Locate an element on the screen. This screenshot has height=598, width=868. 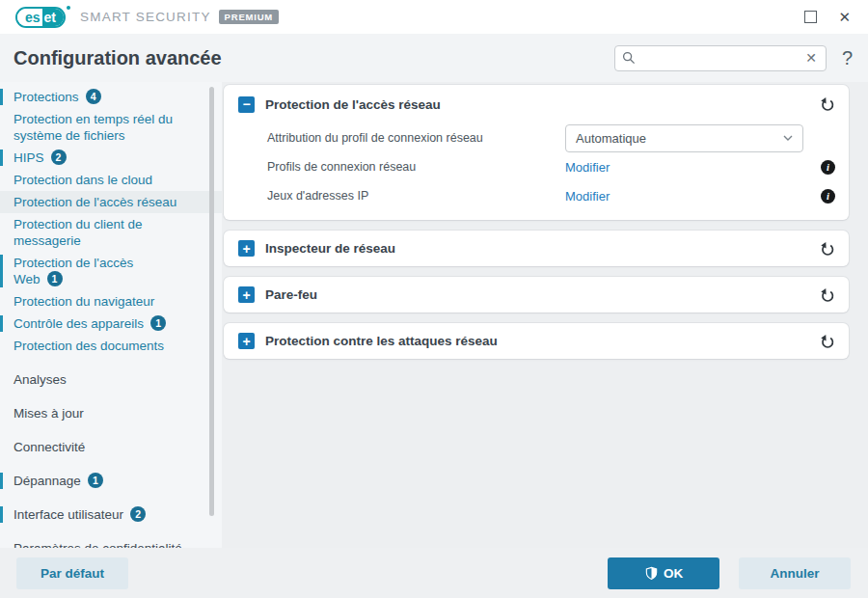
sidebar-item-updates: Mises à jour is located at coordinates (111, 413).